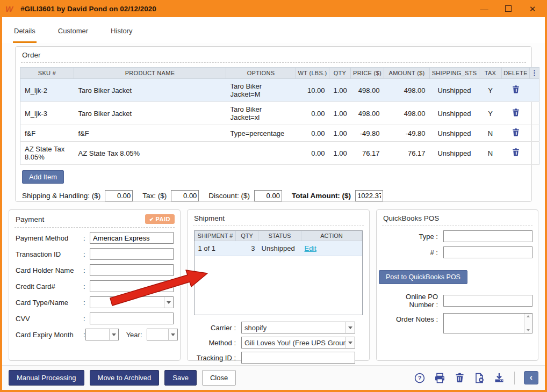  I want to click on discount-input, so click(268, 195).